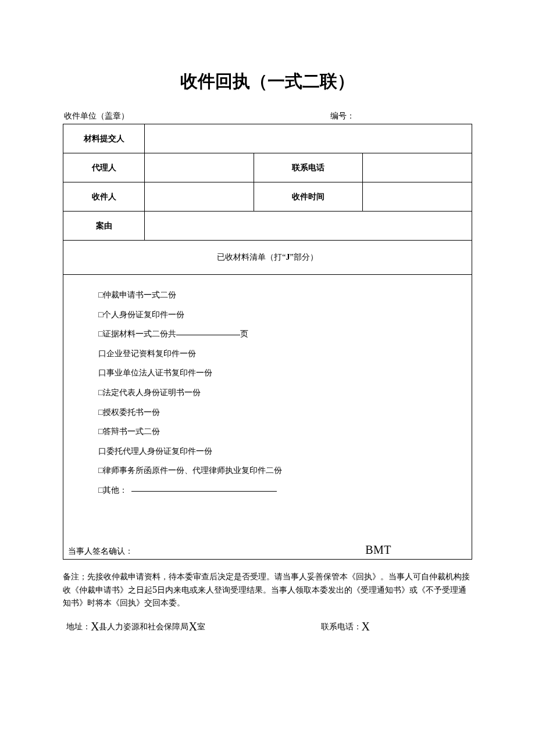  Describe the element at coordinates (418, 168) in the screenshot. I see `phone-value` at that location.